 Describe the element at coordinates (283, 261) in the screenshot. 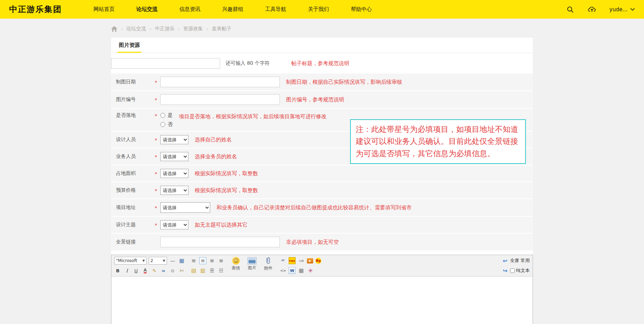

I see `blockquote-icon` at that location.